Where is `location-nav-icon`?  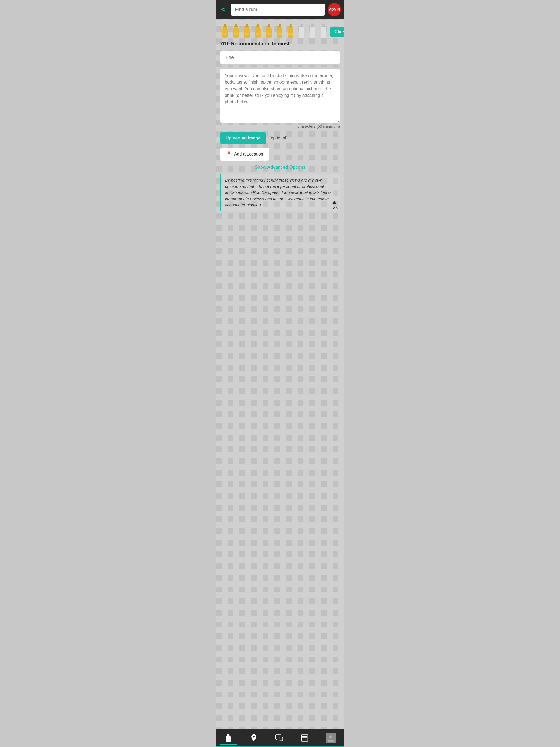 location-nav-icon is located at coordinates (254, 738).